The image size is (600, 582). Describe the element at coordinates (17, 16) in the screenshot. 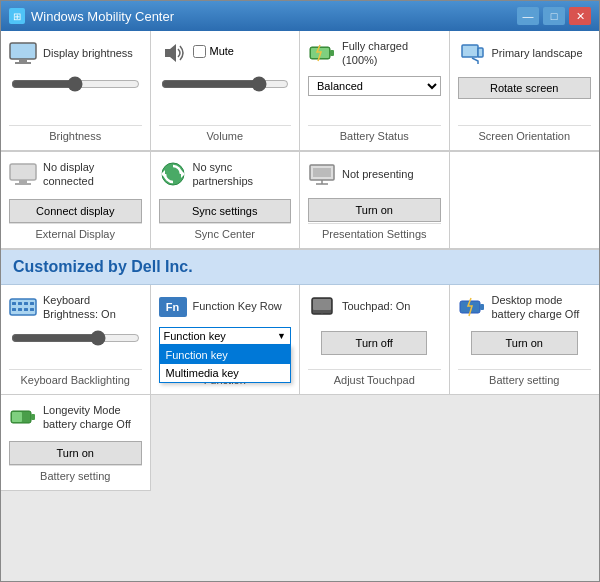

I see `app-icon: ⊞` at that location.